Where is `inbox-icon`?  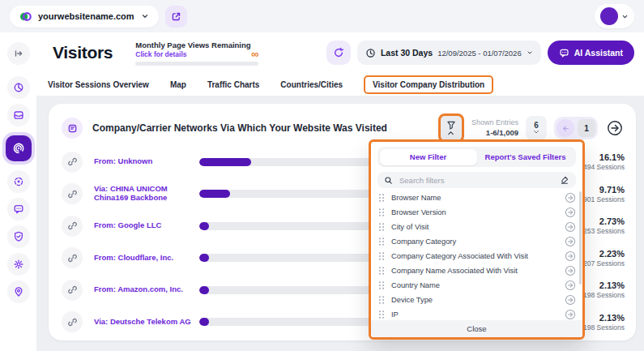 inbox-icon is located at coordinates (19, 115).